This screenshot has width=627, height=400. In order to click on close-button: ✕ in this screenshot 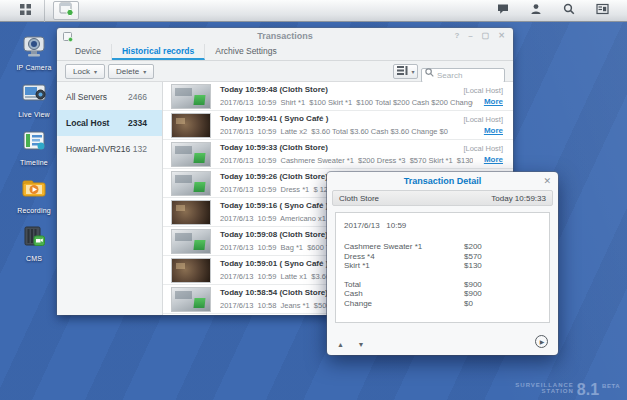, I will do `click(502, 36)`.